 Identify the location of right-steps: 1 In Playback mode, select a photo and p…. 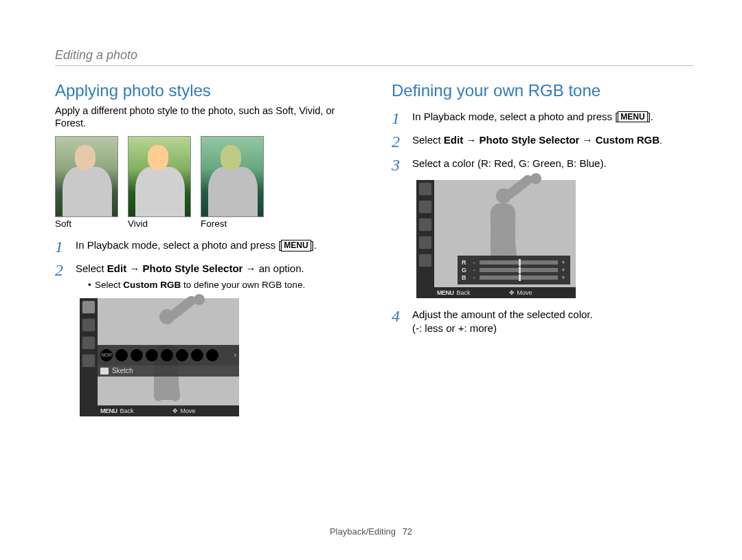
(543, 142).